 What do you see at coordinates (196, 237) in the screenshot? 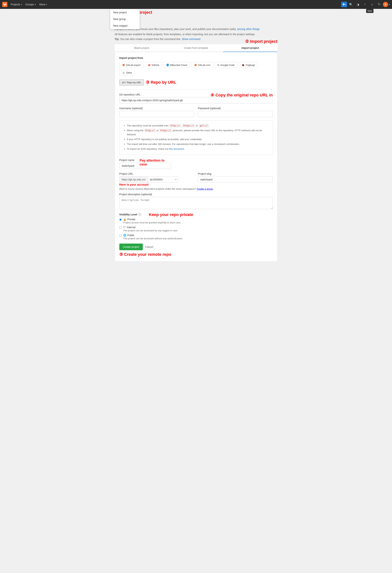
I see `visibility-public: 🌐 Public The project can be accessed wit…` at bounding box center [196, 237].